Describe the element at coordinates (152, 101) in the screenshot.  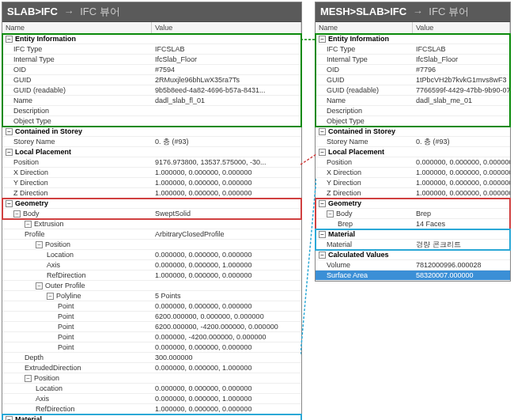
I see `tree-row: Namedadl_slab_fl_01` at that location.